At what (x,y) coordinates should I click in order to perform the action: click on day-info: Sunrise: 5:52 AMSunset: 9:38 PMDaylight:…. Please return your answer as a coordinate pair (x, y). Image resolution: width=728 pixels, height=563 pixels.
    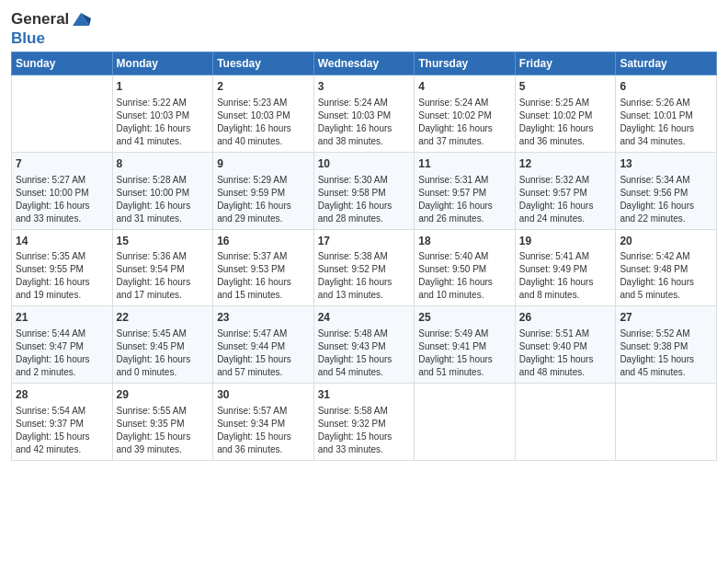
    Looking at the image, I should click on (665, 353).